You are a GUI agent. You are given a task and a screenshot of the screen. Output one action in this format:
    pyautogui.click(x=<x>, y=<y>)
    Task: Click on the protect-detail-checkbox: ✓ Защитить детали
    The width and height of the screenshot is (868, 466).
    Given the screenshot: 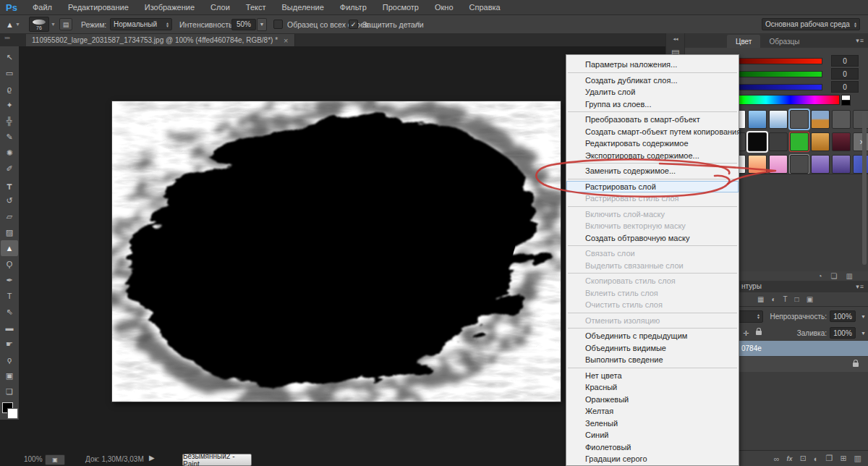 What is the action you would take?
    pyautogui.click(x=386, y=25)
    